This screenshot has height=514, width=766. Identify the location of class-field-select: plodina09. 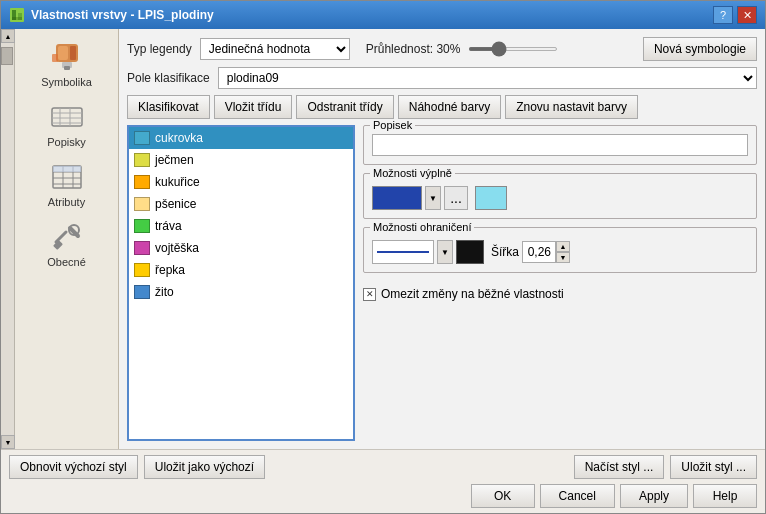
(488, 78).